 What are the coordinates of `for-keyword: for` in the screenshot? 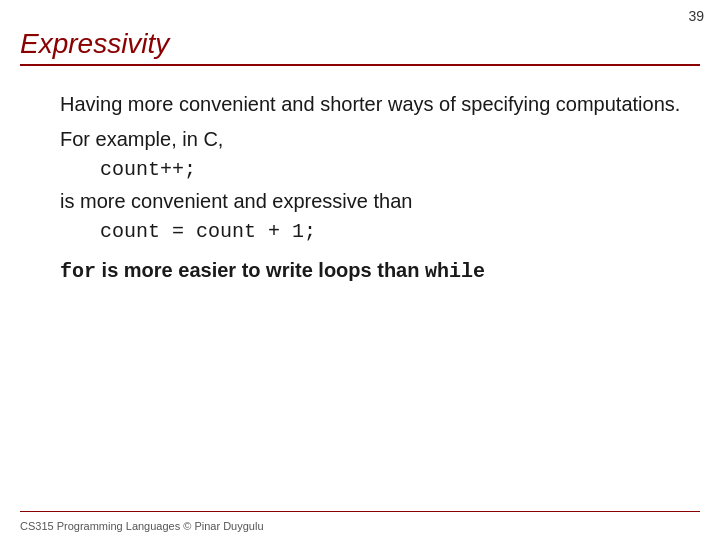 It's located at (78, 272).